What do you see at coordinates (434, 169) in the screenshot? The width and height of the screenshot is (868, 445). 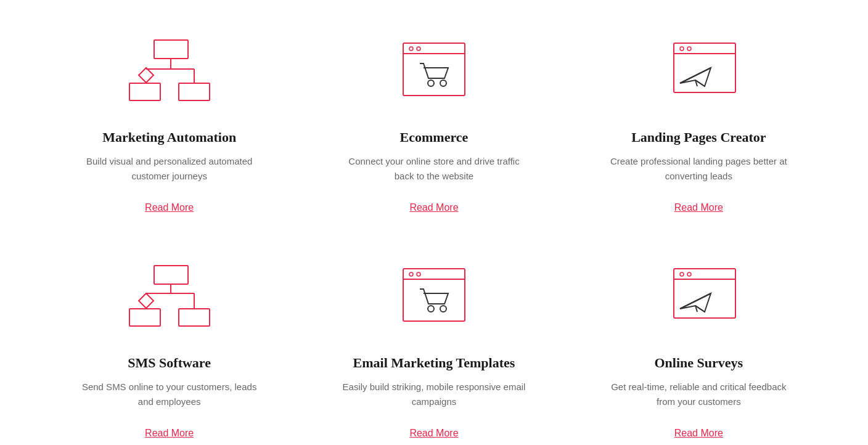 I see `card-description: Connect your online store and drive traf…` at bounding box center [434, 169].